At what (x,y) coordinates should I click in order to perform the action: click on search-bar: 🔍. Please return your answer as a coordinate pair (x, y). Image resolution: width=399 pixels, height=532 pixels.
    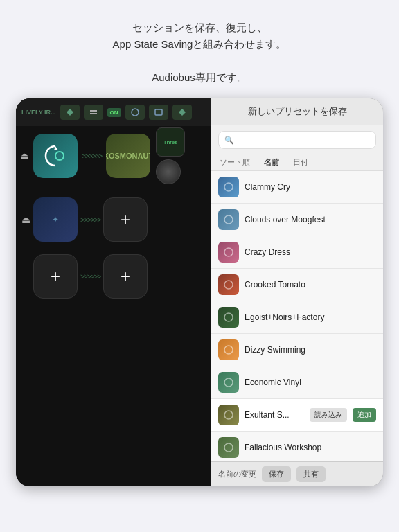
    Looking at the image, I should click on (297, 140).